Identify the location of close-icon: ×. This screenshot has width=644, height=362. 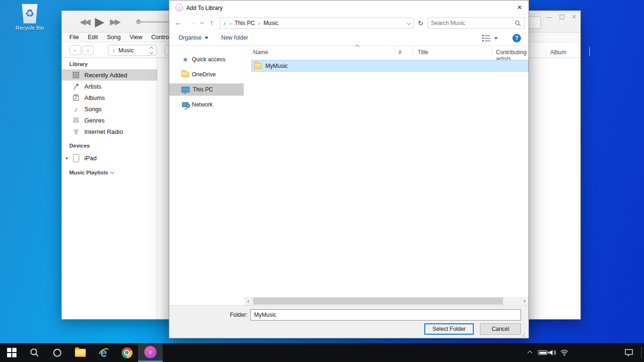
(520, 8).